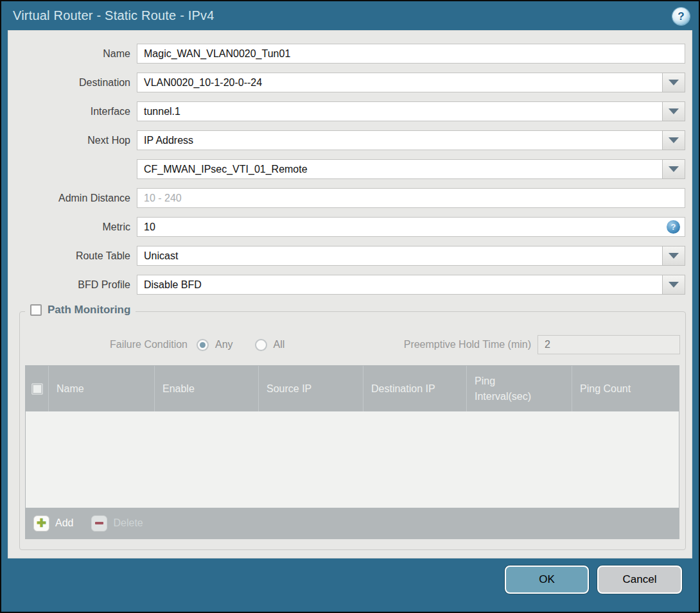  Describe the element at coordinates (80, 310) in the screenshot. I see `path-monitoring-legend: Path Monitoring` at that location.